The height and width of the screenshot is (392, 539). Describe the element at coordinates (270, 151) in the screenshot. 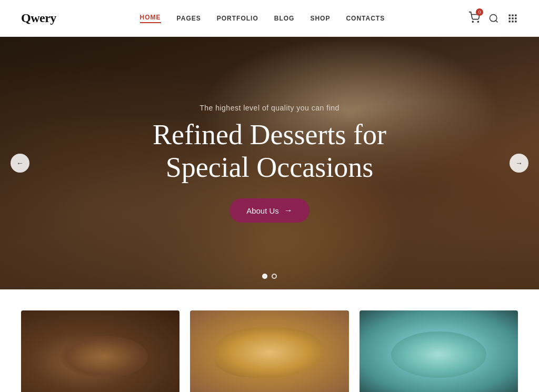

I see `hero-title: Refined Desserts for Special Occasions` at that location.